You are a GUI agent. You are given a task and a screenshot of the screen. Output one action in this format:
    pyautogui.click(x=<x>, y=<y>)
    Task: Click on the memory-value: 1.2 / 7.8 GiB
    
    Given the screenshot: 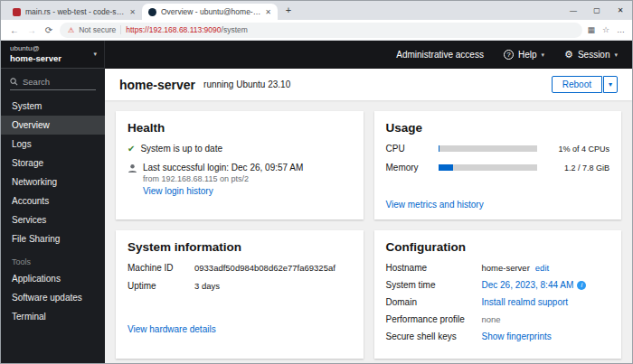 What is the action you would take?
    pyautogui.click(x=577, y=168)
    